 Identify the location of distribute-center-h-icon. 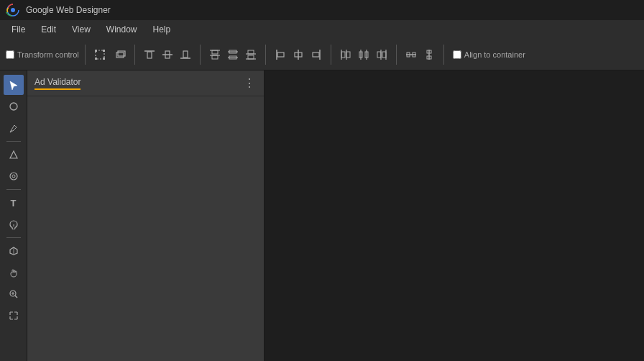
(364, 55).